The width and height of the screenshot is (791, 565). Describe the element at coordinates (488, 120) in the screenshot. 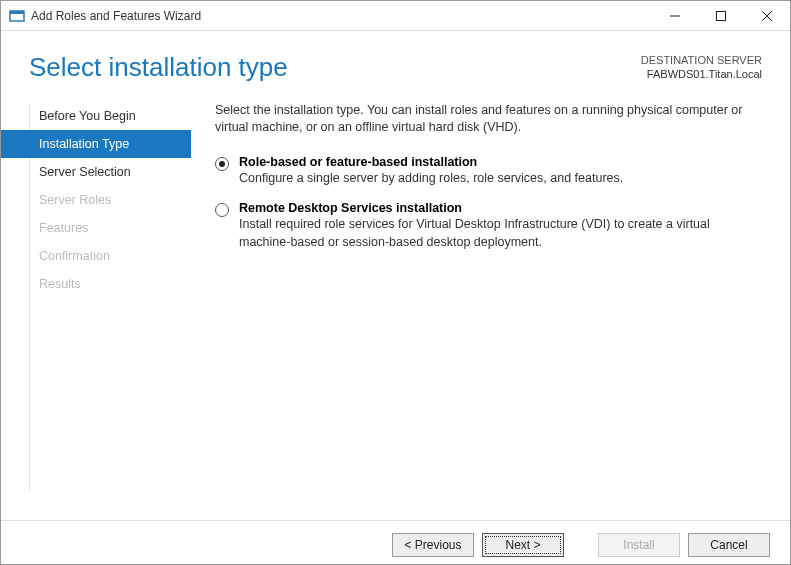

I see `intro-text: Select the installation type. You can in…` at that location.